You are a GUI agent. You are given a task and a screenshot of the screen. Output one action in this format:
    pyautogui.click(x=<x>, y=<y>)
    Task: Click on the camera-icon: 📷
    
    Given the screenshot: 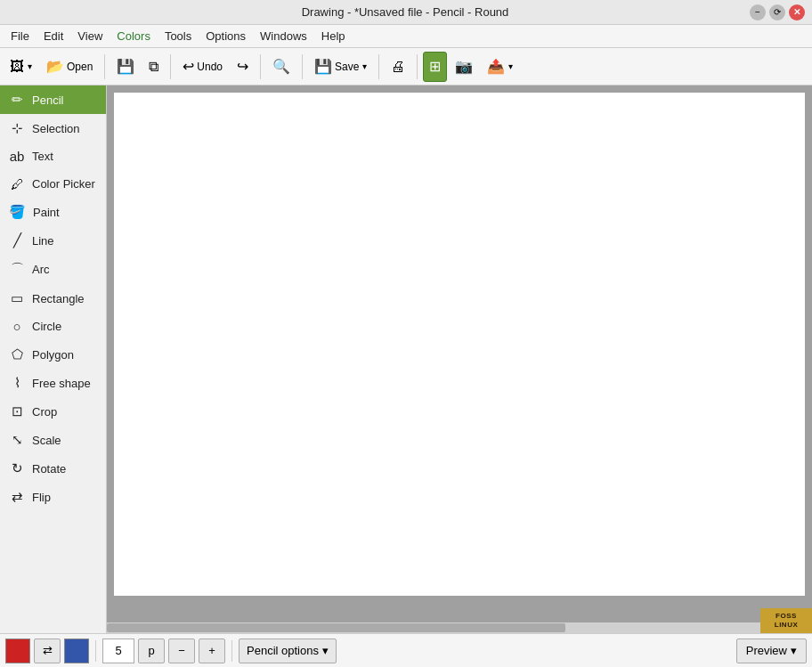 What is the action you would take?
    pyautogui.click(x=464, y=66)
    